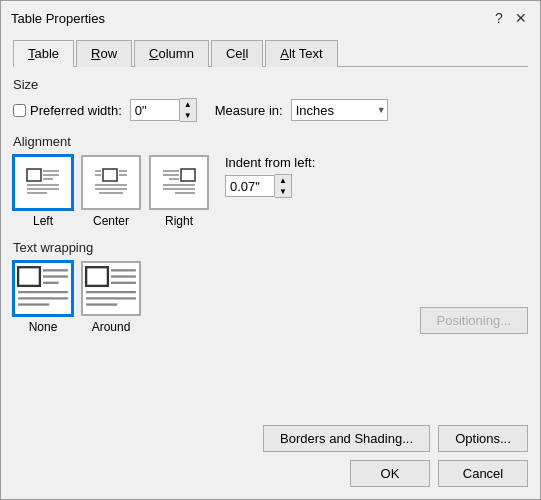 The image size is (541, 500). Describe the element at coordinates (249, 110) in the screenshot. I see `measure-in-label: Measure in:` at that location.